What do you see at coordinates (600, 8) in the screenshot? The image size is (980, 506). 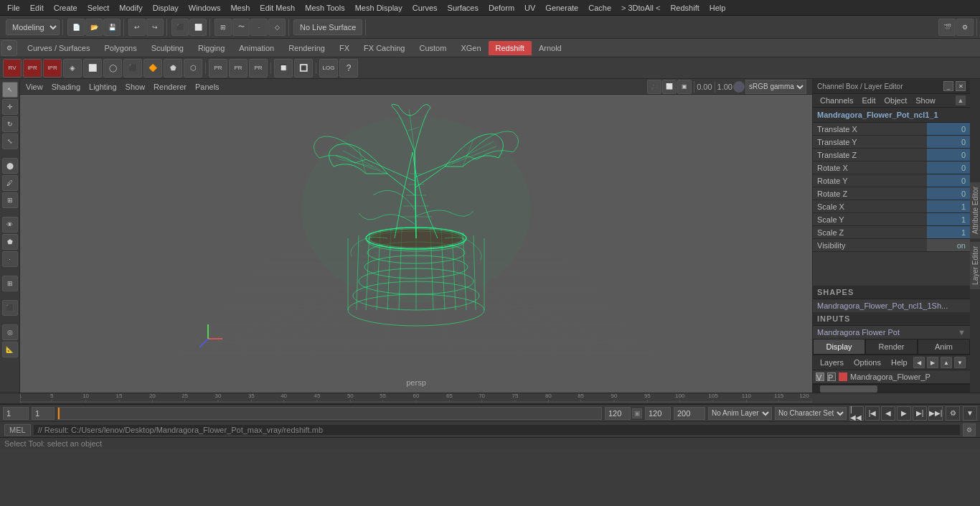 I see `menu-cache: Cache` at bounding box center [600, 8].